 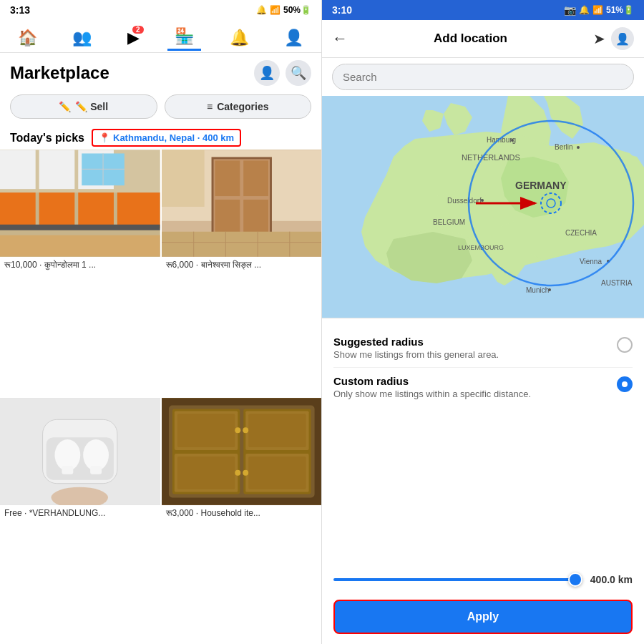 I want to click on svg-text: AUSTRIA, so click(x=617, y=283).